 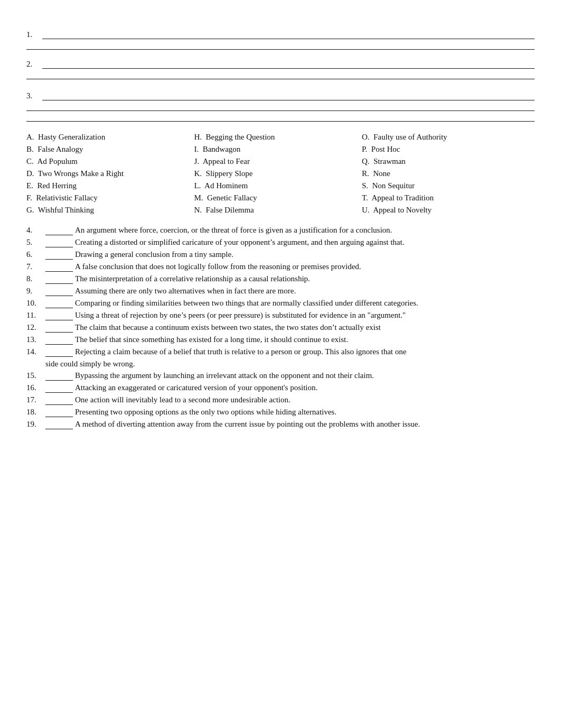 I want to click on fallacy-letter: U., so click(x=366, y=210).